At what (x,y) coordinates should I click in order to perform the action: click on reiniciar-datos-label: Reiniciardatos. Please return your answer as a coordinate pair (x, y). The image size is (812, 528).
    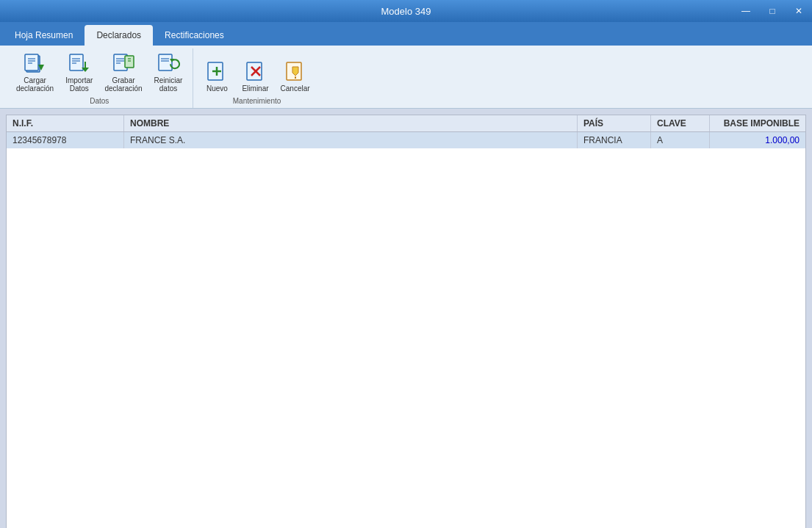
    Looking at the image, I should click on (169, 84).